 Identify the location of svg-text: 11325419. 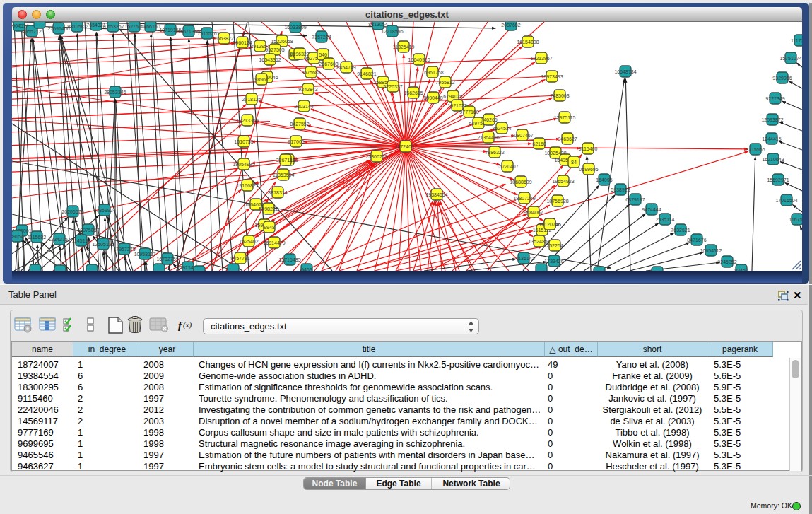
(404, 47).